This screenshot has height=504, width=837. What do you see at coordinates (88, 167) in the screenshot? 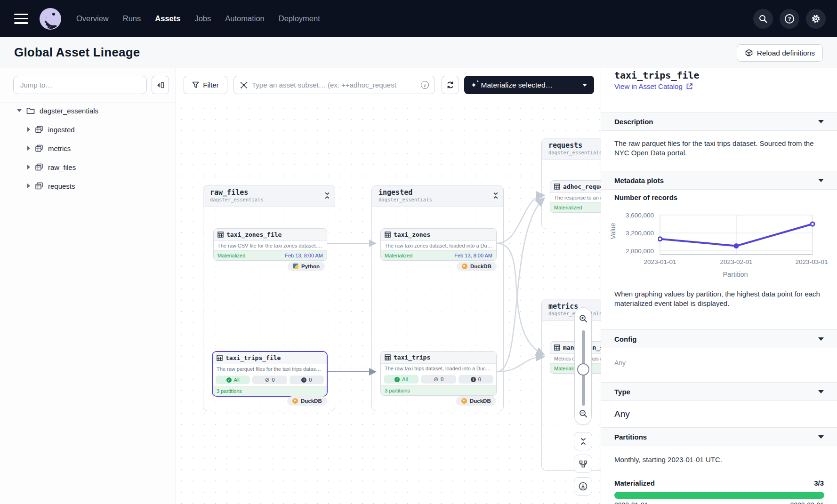
I see `tree-item-raw-files: raw_files` at bounding box center [88, 167].